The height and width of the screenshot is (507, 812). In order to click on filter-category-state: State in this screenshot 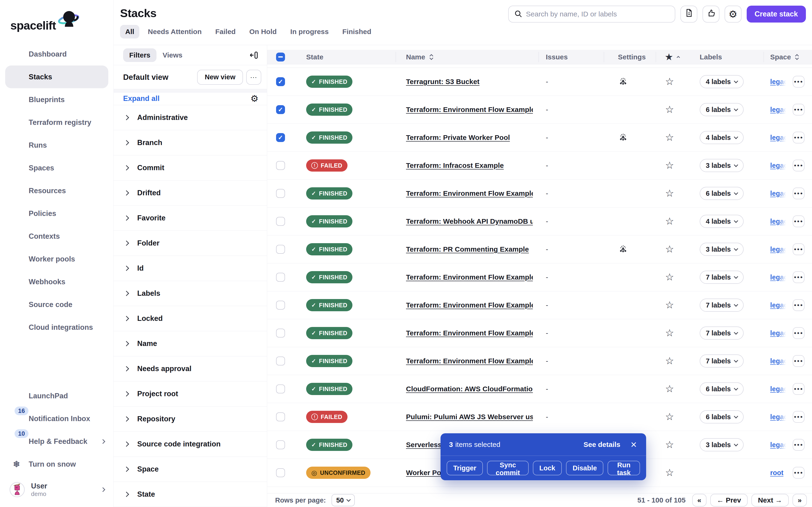, I will do `click(190, 494)`.